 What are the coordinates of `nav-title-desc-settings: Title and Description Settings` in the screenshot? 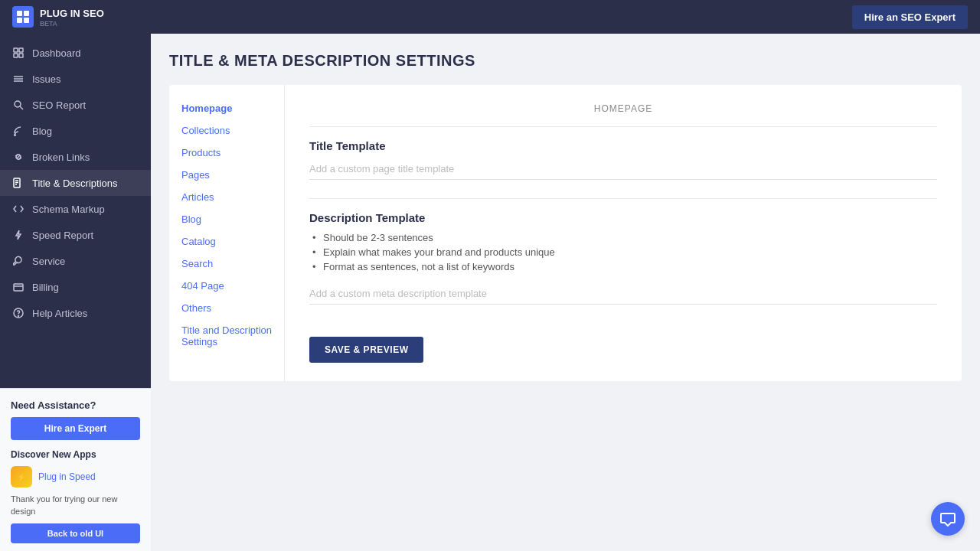 It's located at (227, 336).